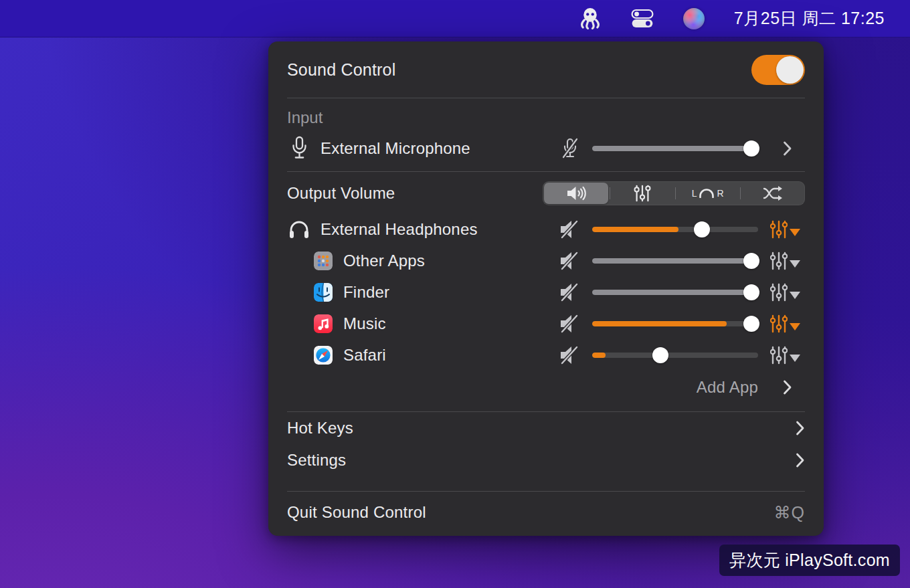 The width and height of the screenshot is (910, 588). I want to click on balance-right-label: R, so click(720, 193).